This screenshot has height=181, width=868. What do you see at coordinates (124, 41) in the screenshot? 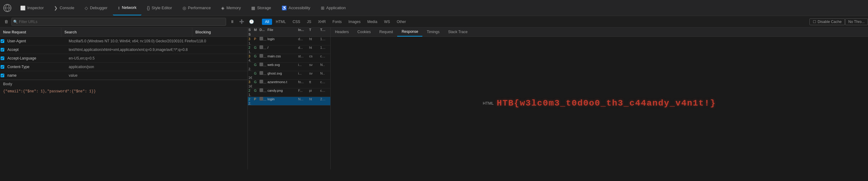
I see `request-row: User-Agent Mozilla/5.0 (Windows NT 10.0;…` at bounding box center [124, 41].